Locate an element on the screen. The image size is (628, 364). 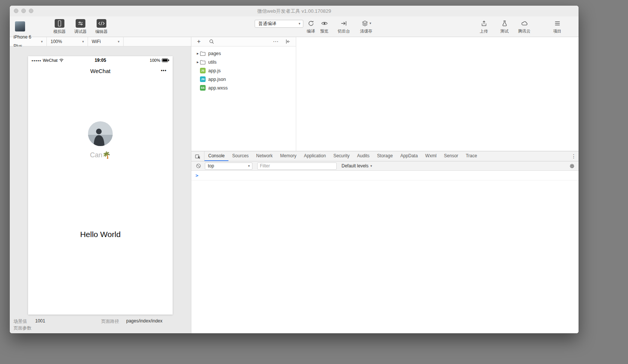
console-prompt-row: > is located at coordinates (385, 176).